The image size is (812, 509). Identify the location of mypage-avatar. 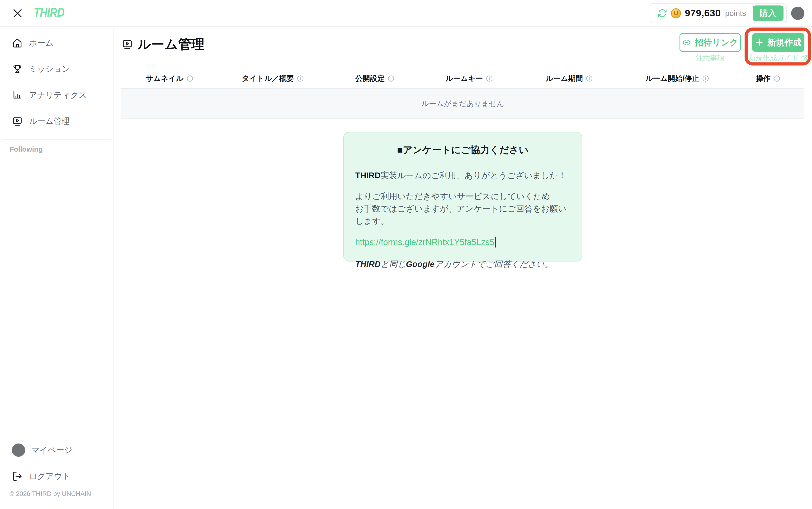
(19, 450).